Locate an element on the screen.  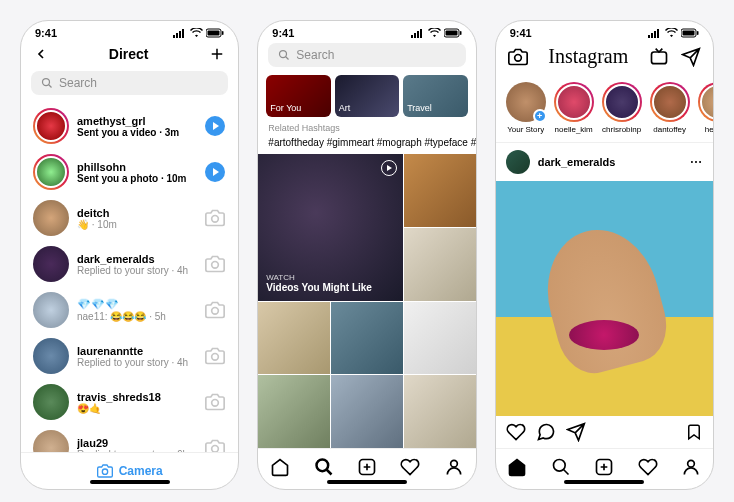
dm-row: deitch👋 · 10m is located at coordinates (130, 218).